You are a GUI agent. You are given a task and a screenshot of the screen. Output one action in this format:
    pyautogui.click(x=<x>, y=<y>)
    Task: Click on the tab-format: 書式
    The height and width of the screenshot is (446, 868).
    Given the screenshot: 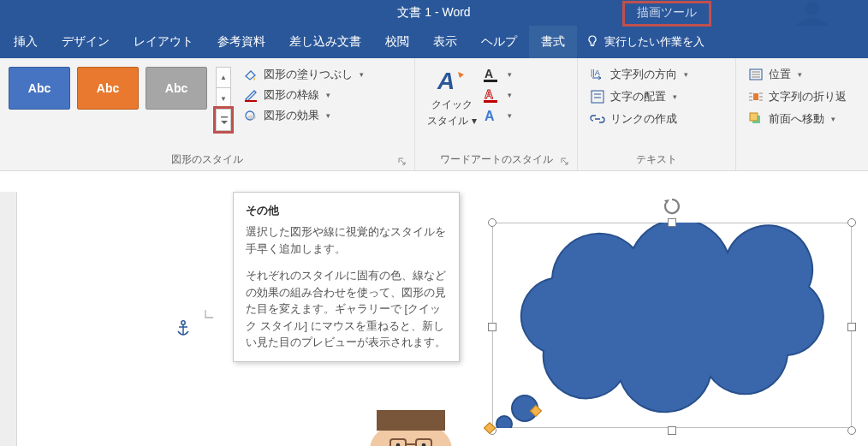 What is the action you would take?
    pyautogui.click(x=553, y=42)
    